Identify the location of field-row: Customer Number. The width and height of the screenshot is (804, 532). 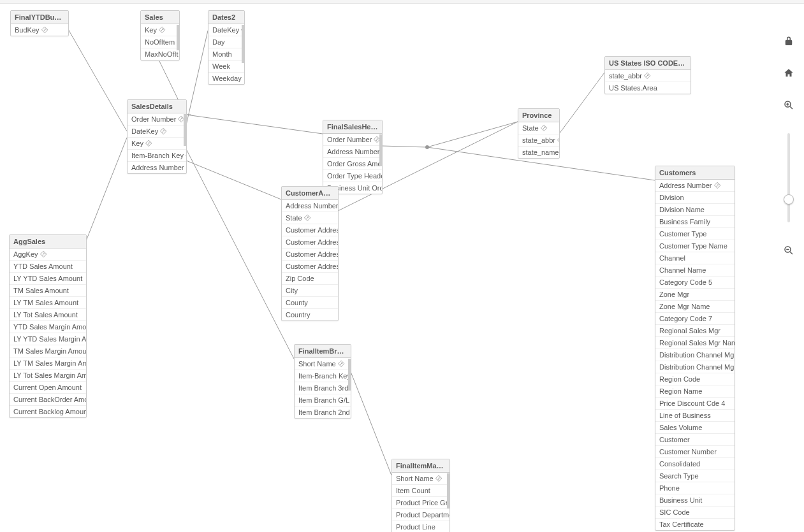
(695, 452).